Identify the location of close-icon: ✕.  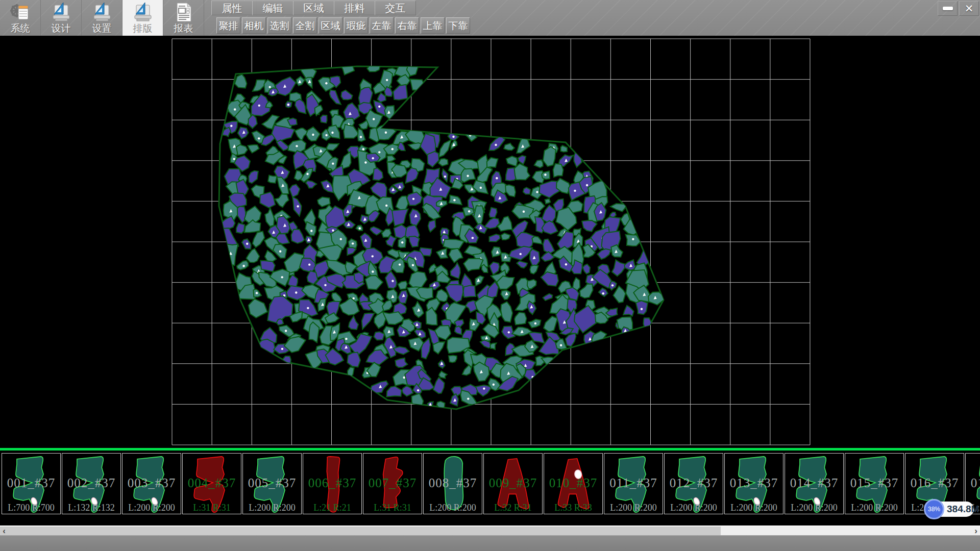
(969, 9).